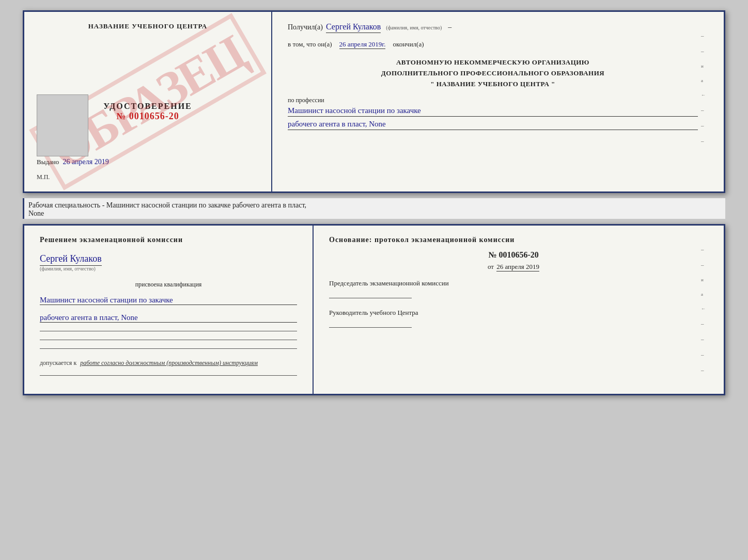 This screenshot has width=748, height=560. I want to click on right-main: Получил(а) Сергей Кулаков (фамилия, имя,…, so click(493, 88).